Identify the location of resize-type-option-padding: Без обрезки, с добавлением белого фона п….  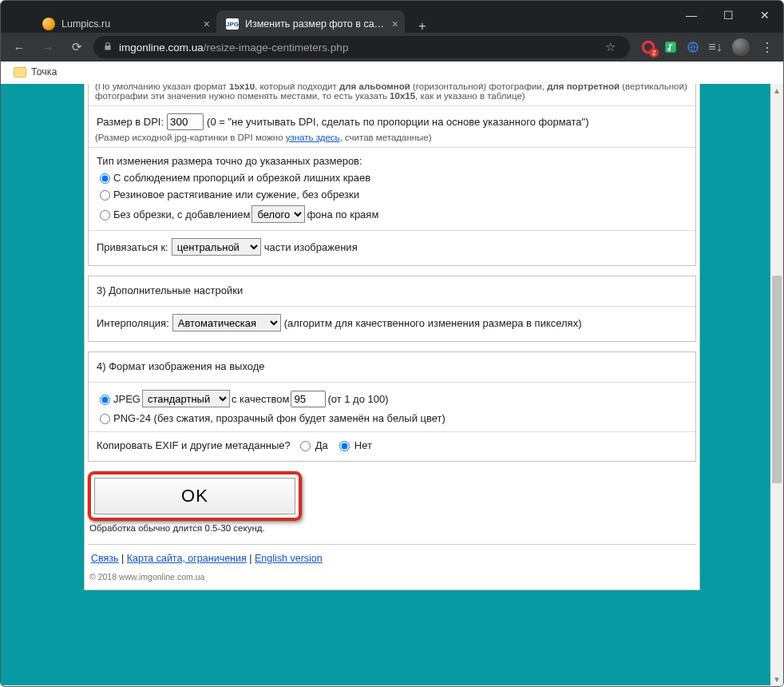
(392, 214).